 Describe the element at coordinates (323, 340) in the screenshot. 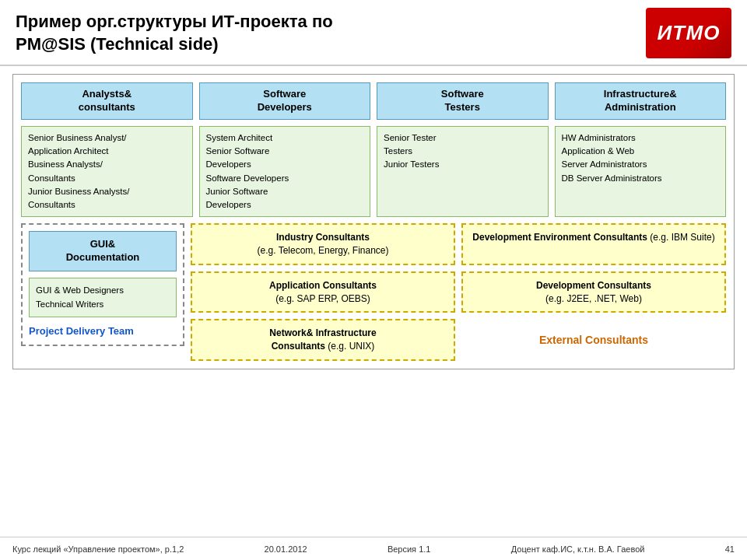

I see `consultant-network: Network& InfrastructureConsultants (e.g.…` at that location.